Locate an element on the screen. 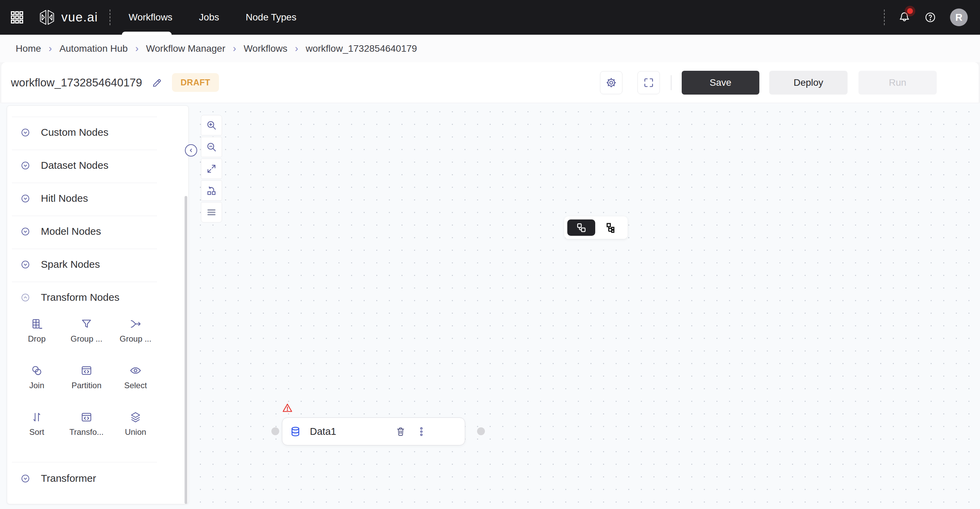 Image resolution: width=980 pixels, height=509 pixels. deploy-button: Deploy is located at coordinates (808, 83).